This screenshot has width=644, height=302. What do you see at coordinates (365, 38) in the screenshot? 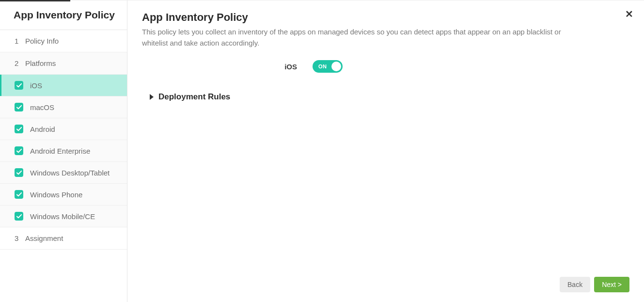
I see `page-description: This policy lets you collect an inventor…` at bounding box center [365, 38].